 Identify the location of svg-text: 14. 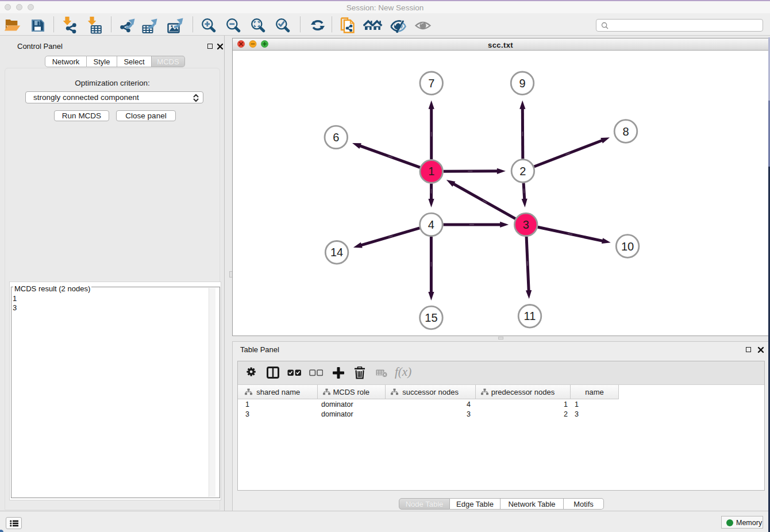
(337, 252).